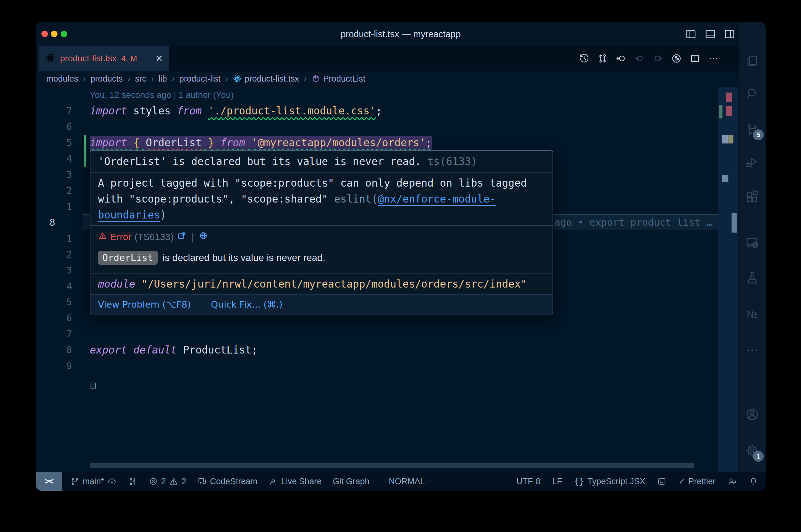 Image resolution: width=801 pixels, height=532 pixels. Describe the element at coordinates (640, 58) in the screenshot. I see `previous-change-button` at that location.